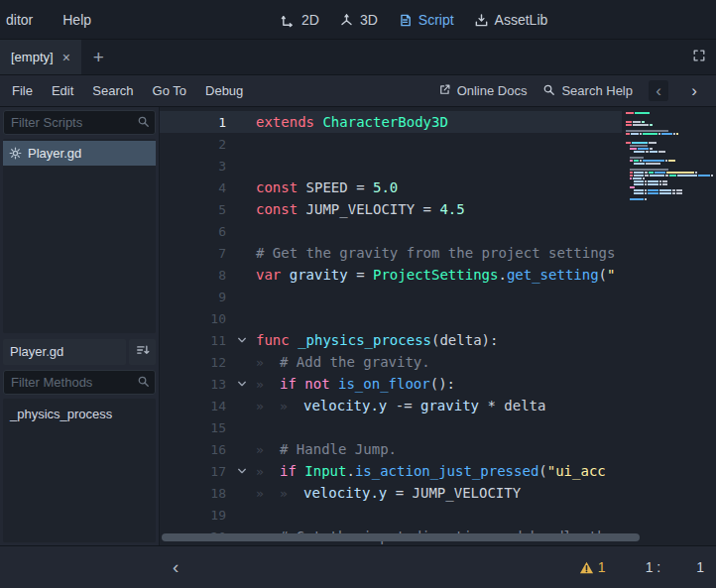 This screenshot has width=716, height=588. What do you see at coordinates (401, 537) in the screenshot?
I see `horizontal-scrollbar` at bounding box center [401, 537].